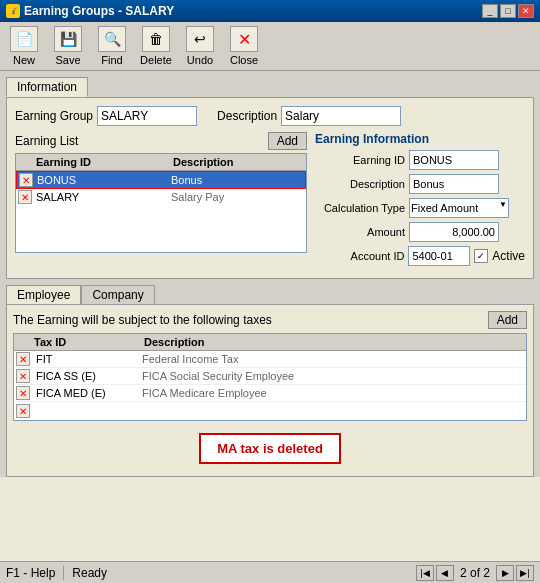  What do you see at coordinates (439, 256) in the screenshot?
I see `account-id-field` at bounding box center [439, 256].